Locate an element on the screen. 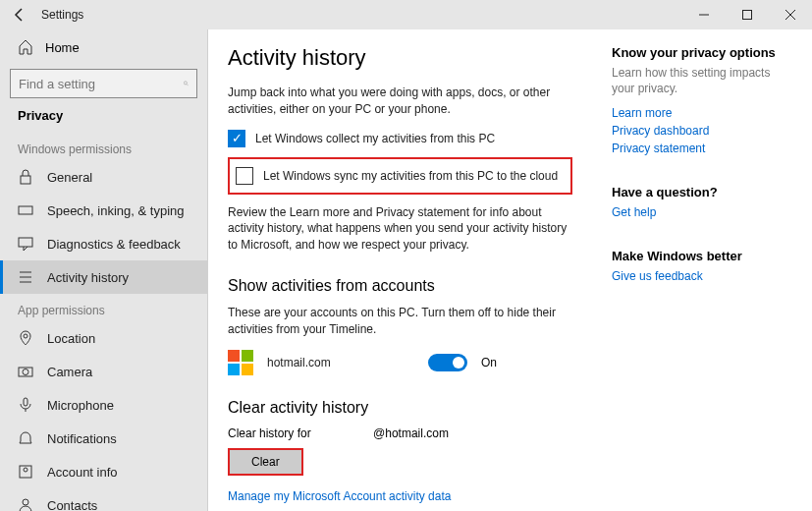  privacy-options-sub: Learn how this setting impacts your priv… is located at coordinates (700, 81).